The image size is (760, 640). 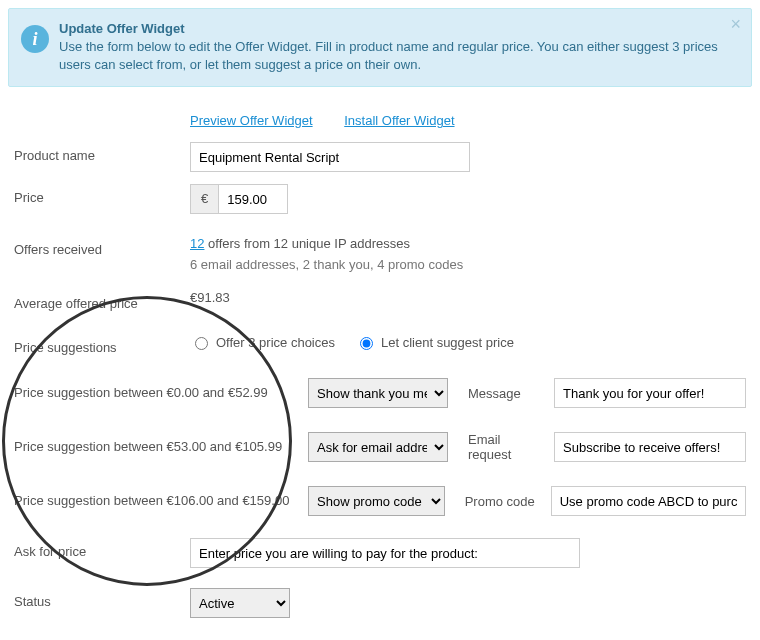 What do you see at coordinates (378, 393) in the screenshot?
I see `tier1-action-select: Show thank you message` at bounding box center [378, 393].